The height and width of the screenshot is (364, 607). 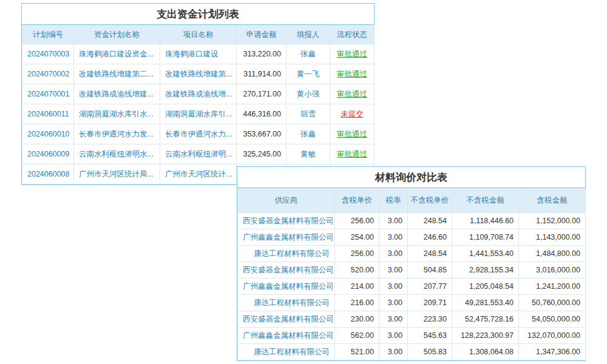 I want to click on plan-name-link: 云南水利枢纽潜明水..., so click(x=117, y=154).